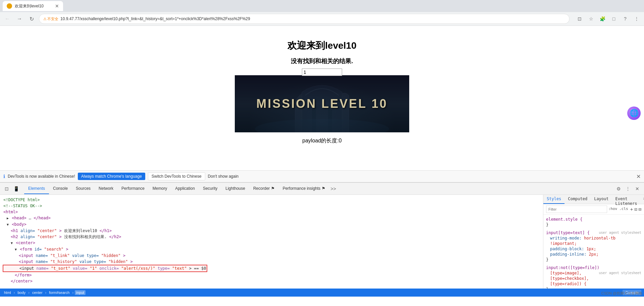 This screenshot has height=306, width=644. I want to click on browser-chrome: 欢迎来到level10 ✕ ← → ↻ ⚠ 不安全 10.9.47.77/xss…, so click(322, 13).